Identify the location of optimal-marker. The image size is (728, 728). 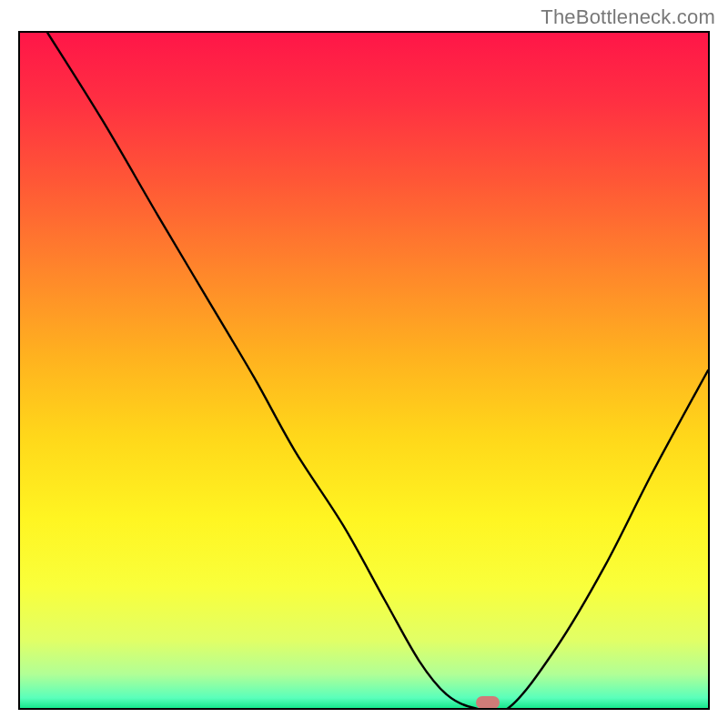
(488, 703).